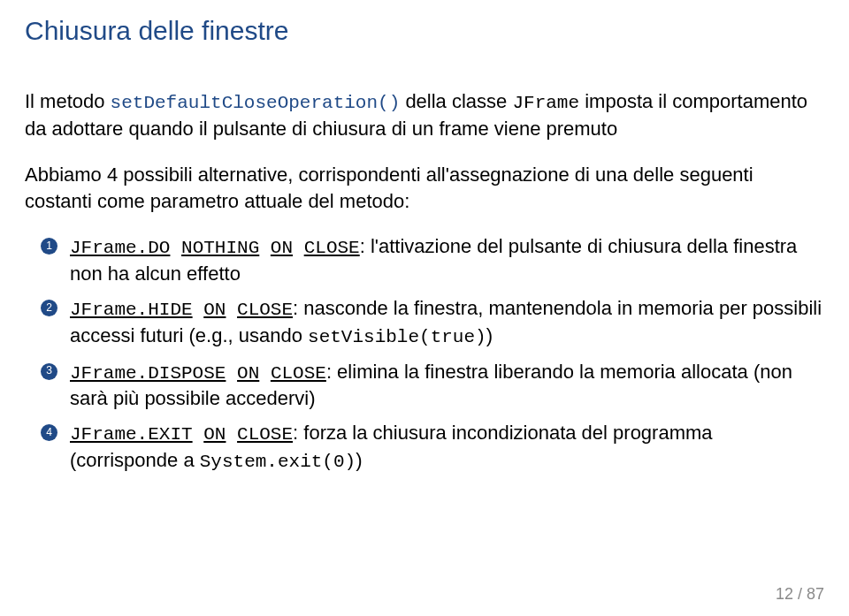 The image size is (849, 616). What do you see at coordinates (50, 433) in the screenshot?
I see `bullet-number: 4` at bounding box center [50, 433].